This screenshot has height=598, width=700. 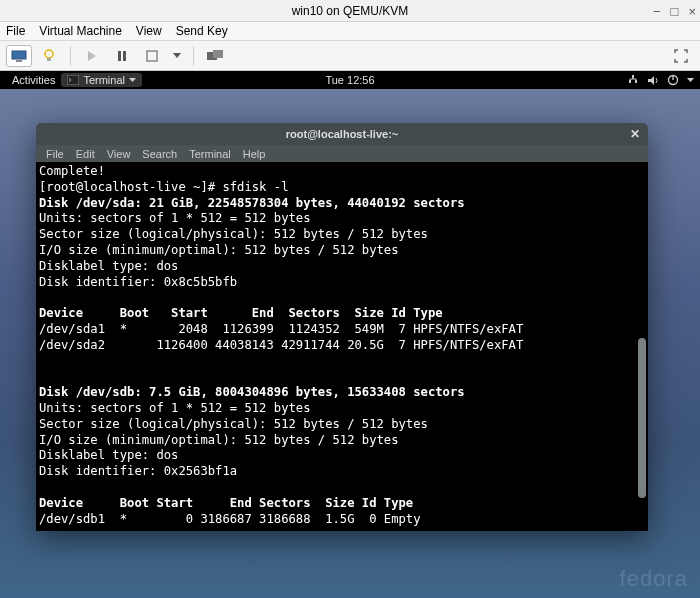 What do you see at coordinates (342, 134) in the screenshot?
I see `terminal-title-text: root@localhost-live:~` at bounding box center [342, 134].